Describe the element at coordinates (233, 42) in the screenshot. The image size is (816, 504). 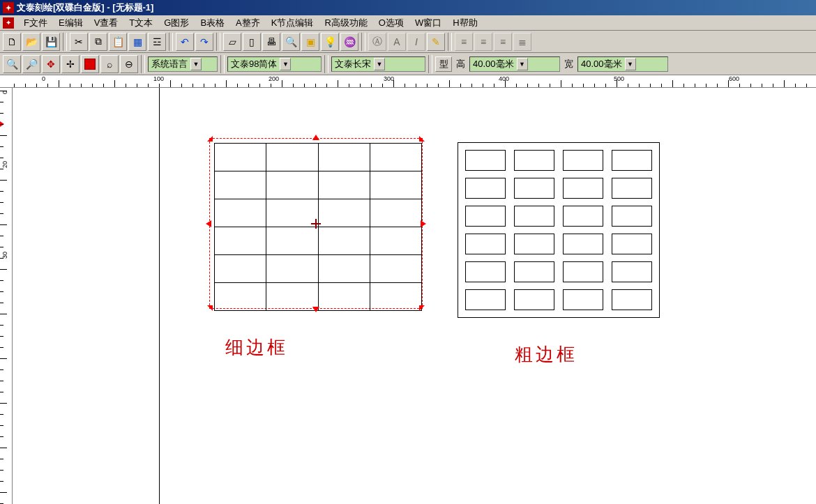
I see `delete-icon: ▱` at that location.